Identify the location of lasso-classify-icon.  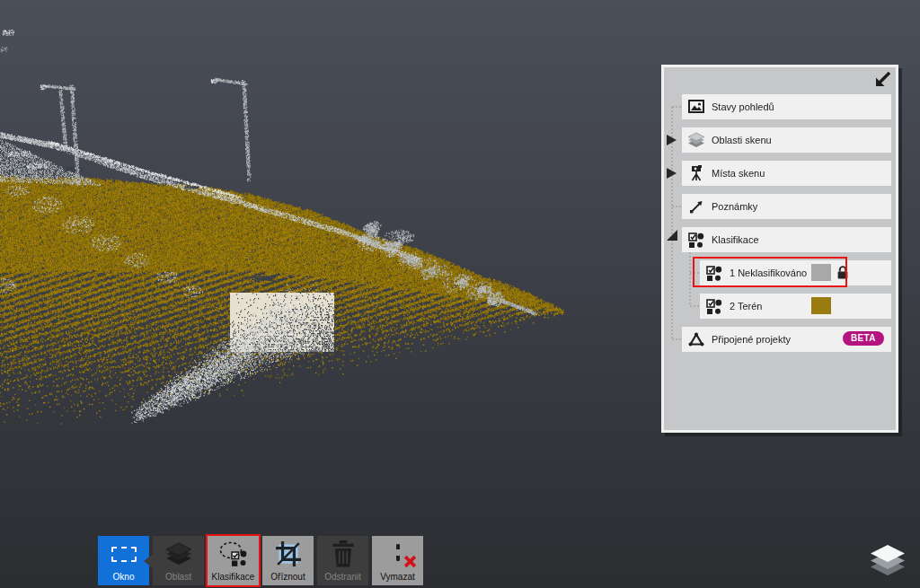
(234, 554).